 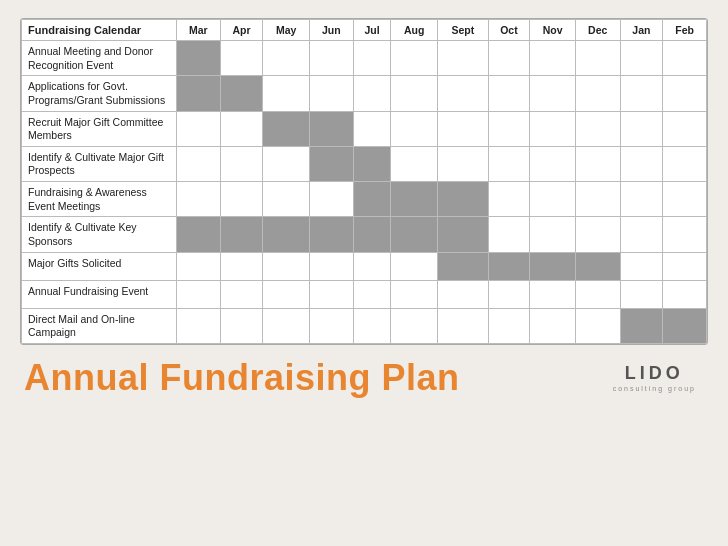 What do you see at coordinates (364, 378) in the screenshot?
I see `bottom-section: Annual Fundraising Plan LIDO consulting …` at bounding box center [364, 378].